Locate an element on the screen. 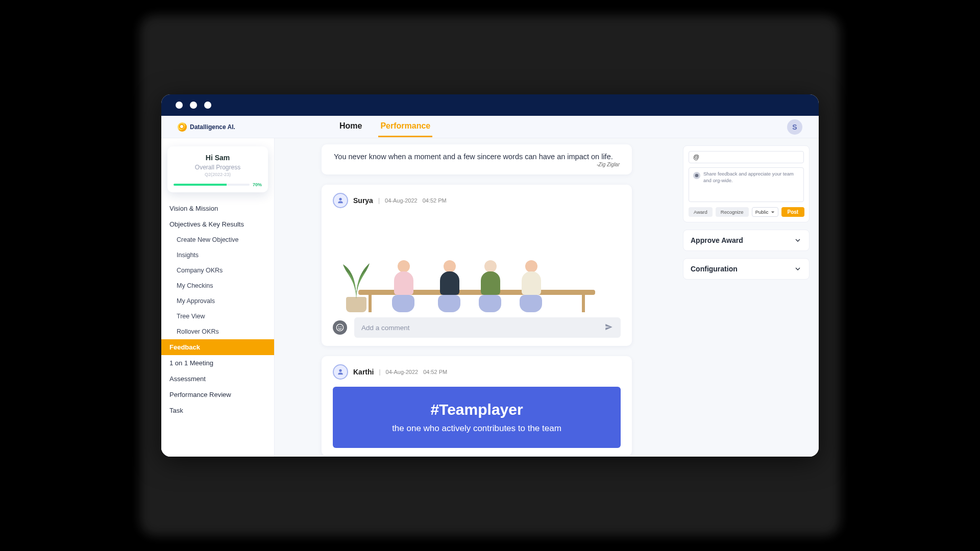 The width and height of the screenshot is (980, 551). tab-home: Home is located at coordinates (351, 127).